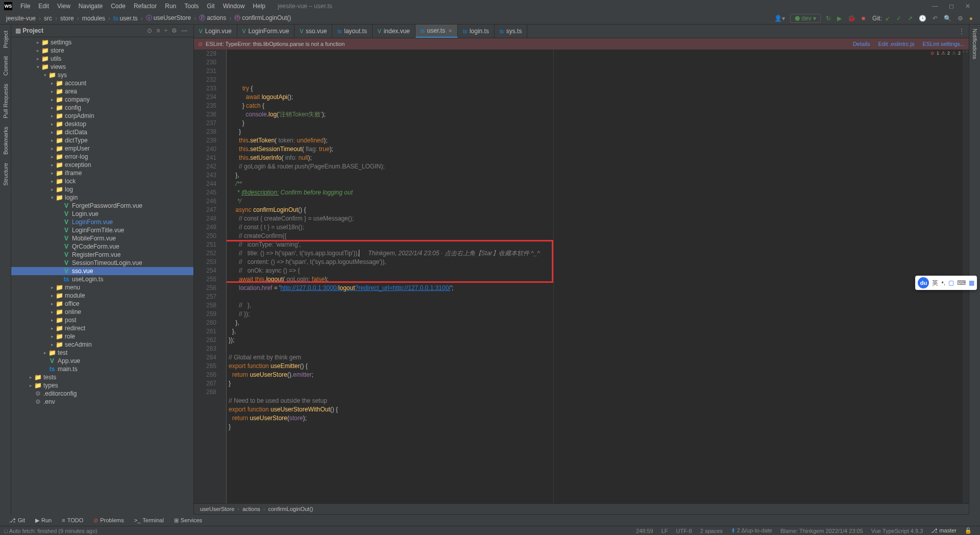 This screenshot has width=980, height=535. What do you see at coordinates (102, 198) in the screenshot?
I see `tree-item: ▾📁login` at bounding box center [102, 198].